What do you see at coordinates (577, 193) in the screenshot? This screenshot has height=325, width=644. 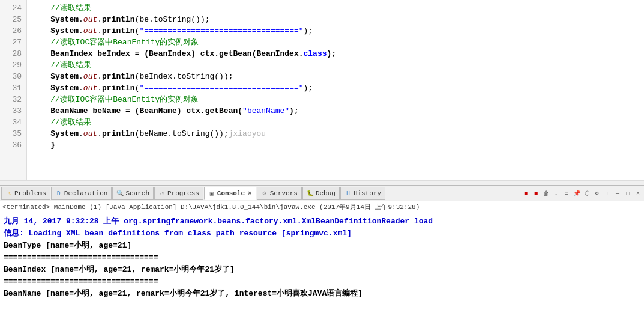 I see `pin-icon: 📌` at bounding box center [577, 193].